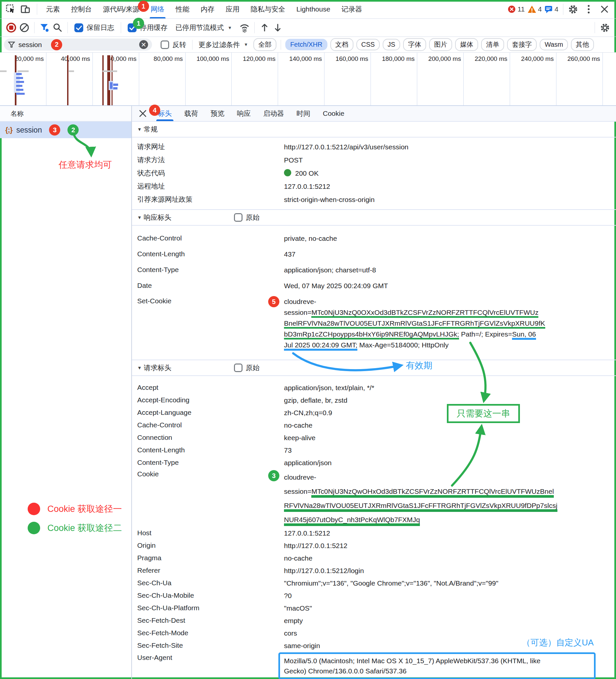 This screenshot has height=679, width=616. What do you see at coordinates (534, 9) in the screenshot?
I see `warning-counter: 4` at bounding box center [534, 9].